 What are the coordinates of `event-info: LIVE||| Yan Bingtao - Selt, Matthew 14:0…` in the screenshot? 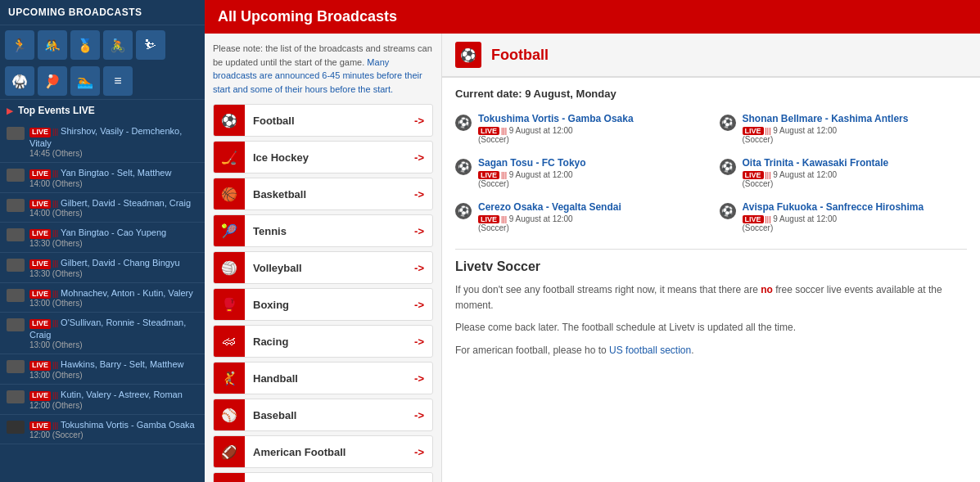 It's located at (114, 178).